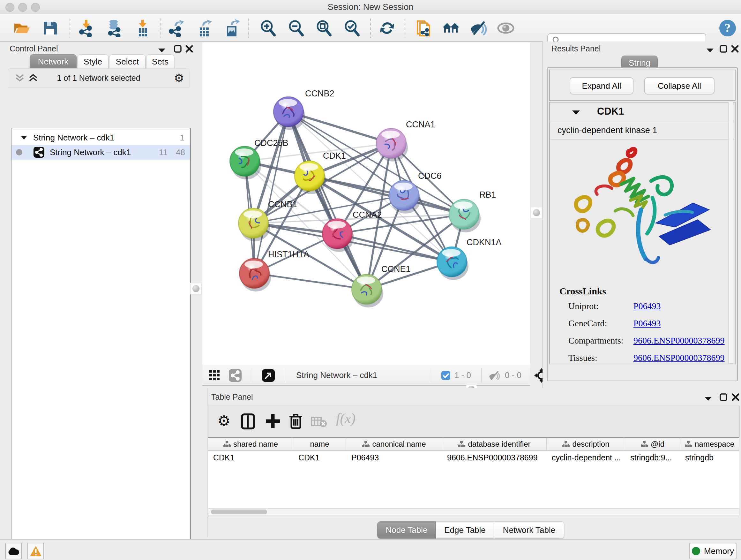 This screenshot has height=560, width=741. What do you see at coordinates (451, 28) in the screenshot?
I see `home-network-button` at bounding box center [451, 28].